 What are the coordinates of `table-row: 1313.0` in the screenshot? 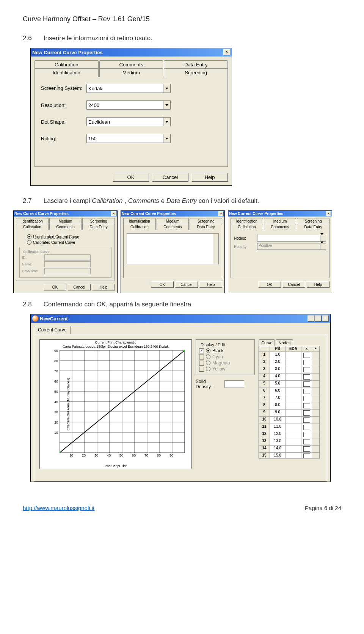 It's located at (289, 442).